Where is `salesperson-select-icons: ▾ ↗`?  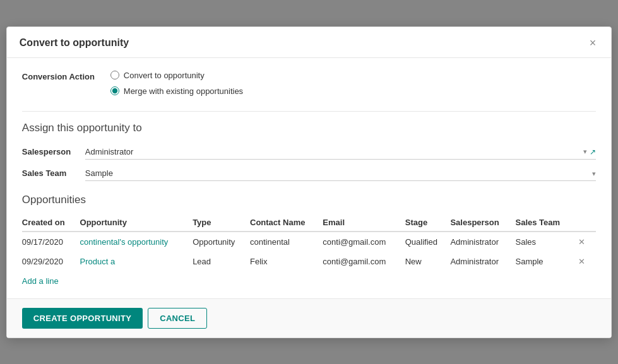
salesperson-select-icons: ▾ ↗ is located at coordinates (590, 152).